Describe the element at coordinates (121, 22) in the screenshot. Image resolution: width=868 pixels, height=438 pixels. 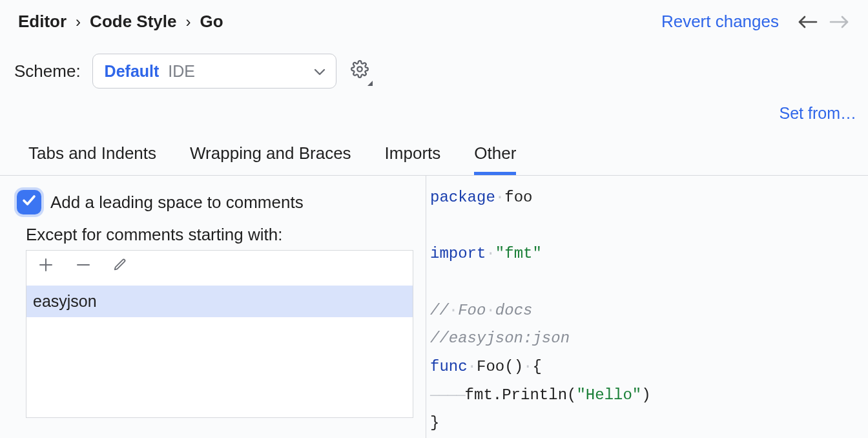
I see `breadcrumb: Editor › Code Style › Go` at that location.